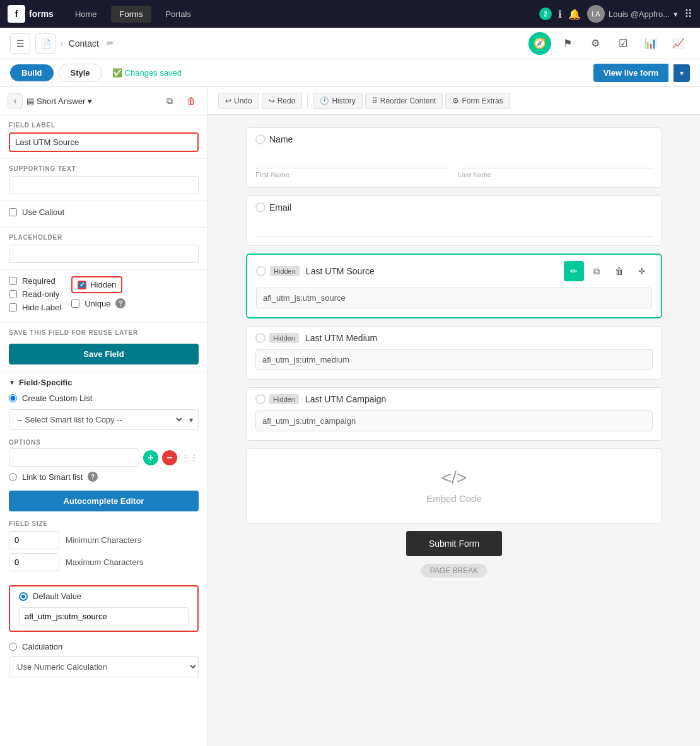  Describe the element at coordinates (353, 160) in the screenshot. I see `first-name-input` at that location.